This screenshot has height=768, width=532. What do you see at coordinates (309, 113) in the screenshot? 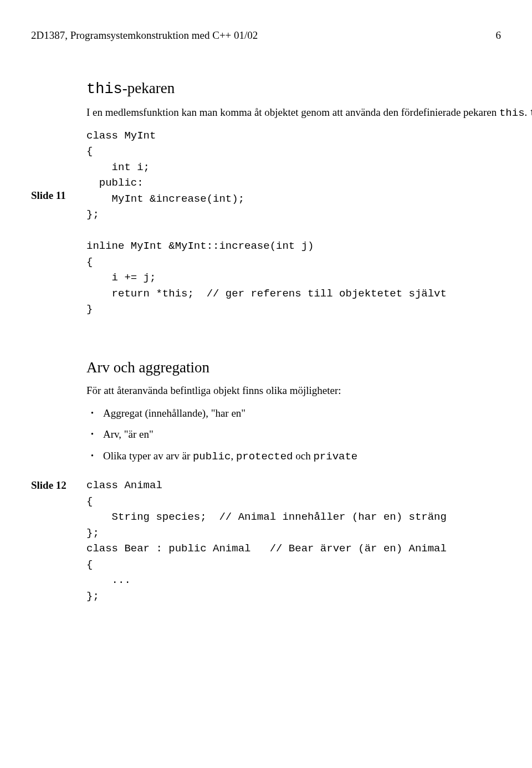
I see `slide-11-paragraph: I en medlemsfunktion kan man komma åt ob…` at bounding box center [309, 113].